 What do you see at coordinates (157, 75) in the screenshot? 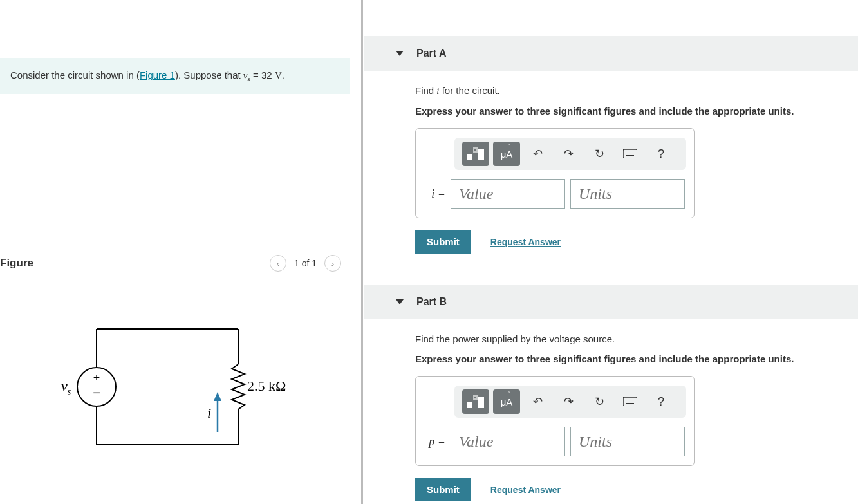
I see `figure-link: Figure 1` at bounding box center [157, 75].